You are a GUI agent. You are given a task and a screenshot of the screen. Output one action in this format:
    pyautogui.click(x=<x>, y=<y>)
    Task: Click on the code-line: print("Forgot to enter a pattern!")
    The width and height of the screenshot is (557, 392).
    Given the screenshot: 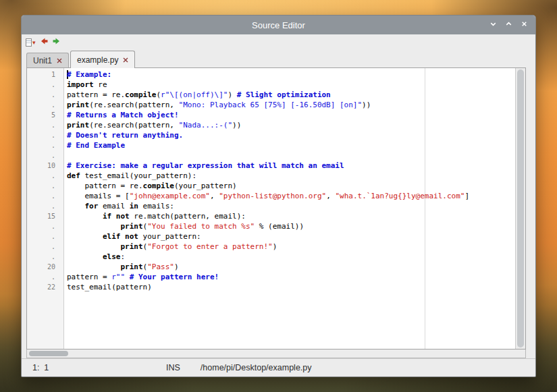 What is the action you would take?
    pyautogui.click(x=291, y=247)
    